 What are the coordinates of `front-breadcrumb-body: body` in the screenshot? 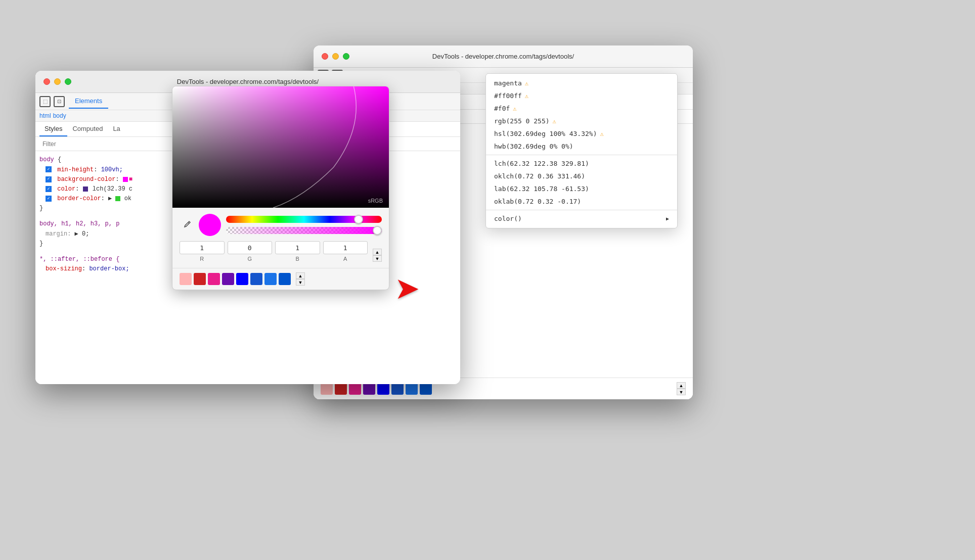 It's located at (60, 116).